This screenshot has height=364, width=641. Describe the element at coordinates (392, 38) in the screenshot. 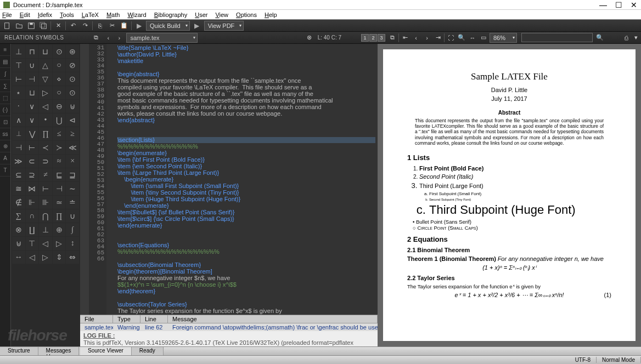

I see `pdf-undock-icon: ⧉` at that location.